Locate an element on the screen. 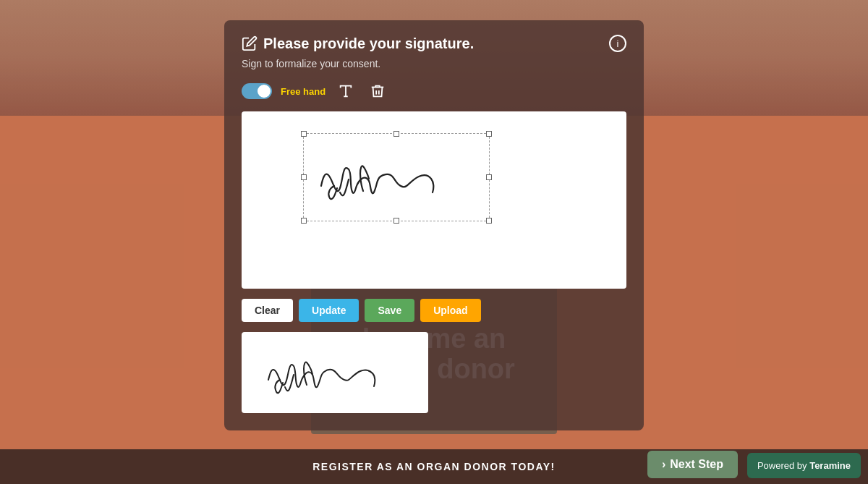 The width and height of the screenshot is (868, 484). handle-left is located at coordinates (304, 177).